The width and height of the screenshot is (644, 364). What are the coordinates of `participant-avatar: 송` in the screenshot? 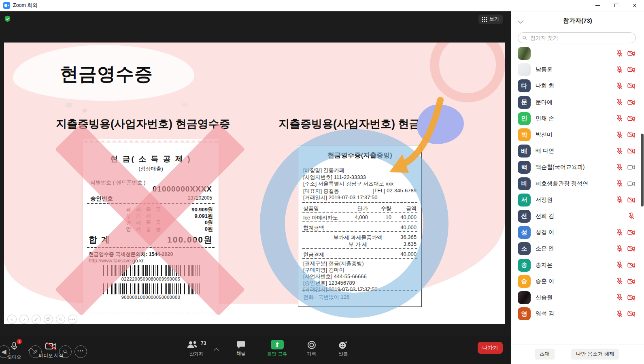 It's located at (524, 265).